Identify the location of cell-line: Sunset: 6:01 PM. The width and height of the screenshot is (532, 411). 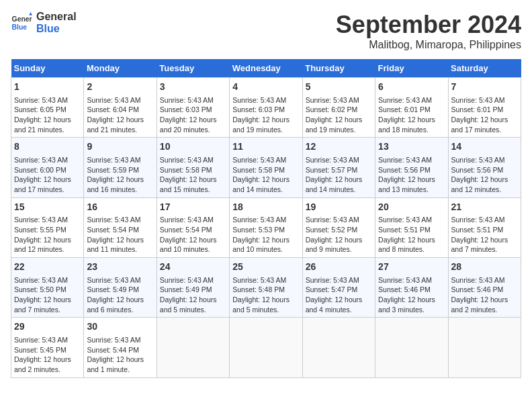
(411, 110).